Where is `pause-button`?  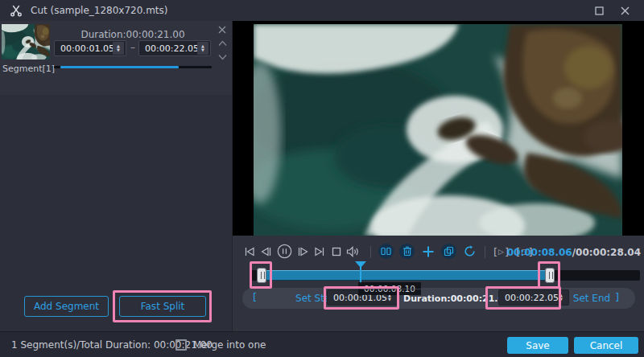
pause-button is located at coordinates (285, 251).